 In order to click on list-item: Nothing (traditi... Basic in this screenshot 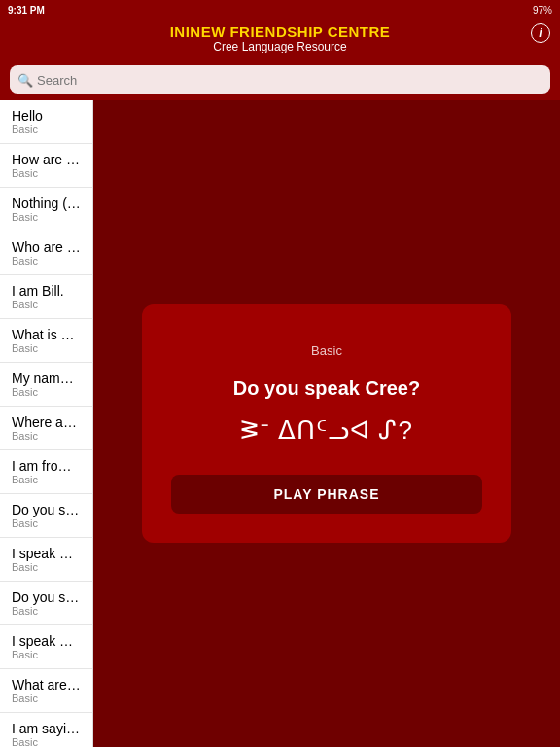, I will do `click(47, 210)`.